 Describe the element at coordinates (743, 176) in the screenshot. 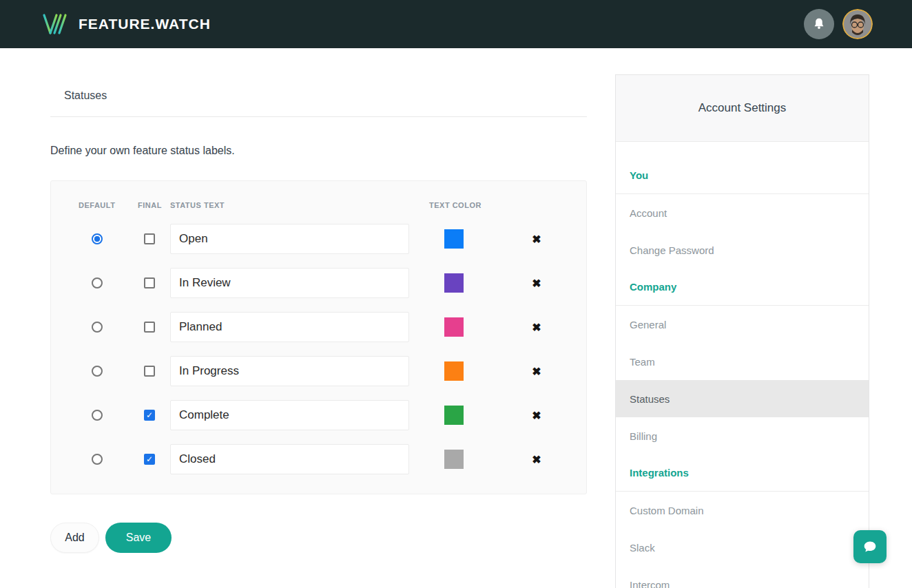

I see `sidebar-item-you: You` at that location.